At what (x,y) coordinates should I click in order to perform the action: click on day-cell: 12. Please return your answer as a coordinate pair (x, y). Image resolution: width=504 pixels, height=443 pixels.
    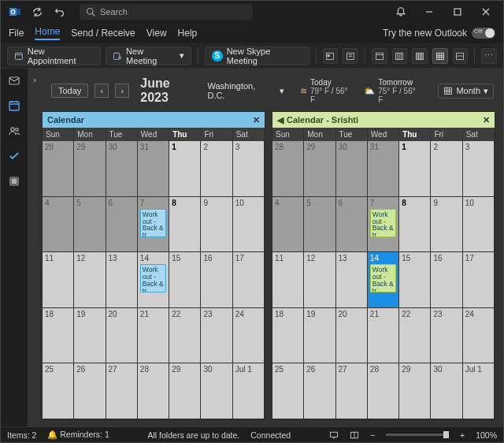
    Looking at the image, I should click on (90, 281).